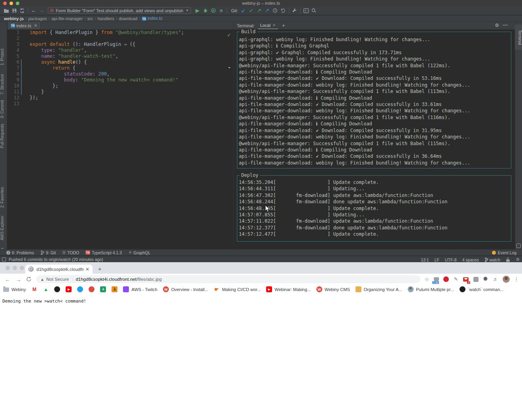  What do you see at coordinates (59, 269) in the screenshot?
I see `browser-tab: d1hgd8csopkt4i.cloudfront.ne ✕` at bounding box center [59, 269].